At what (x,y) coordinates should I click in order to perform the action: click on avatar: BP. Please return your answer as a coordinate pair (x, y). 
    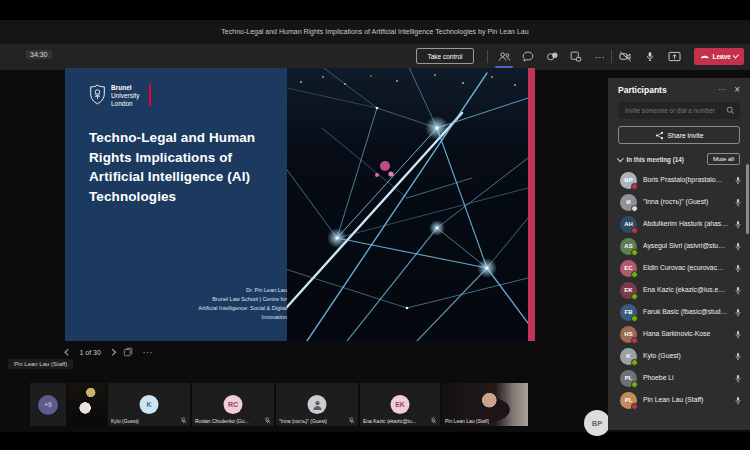
    Looking at the image, I should click on (628, 180).